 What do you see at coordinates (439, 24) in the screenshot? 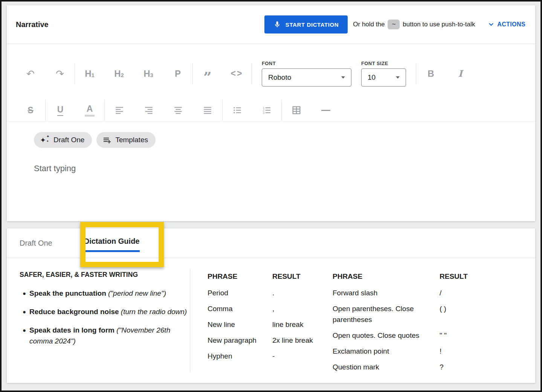
I see `push-to-talk-suffix: button to use push-to-talk` at bounding box center [439, 24].